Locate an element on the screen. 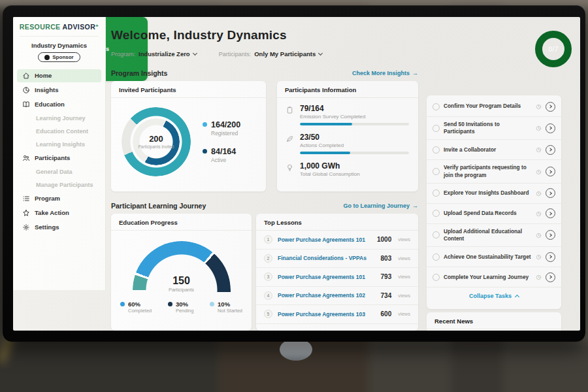  go-to-learning-journey-link: Go to Learning Journey → is located at coordinates (380, 206).